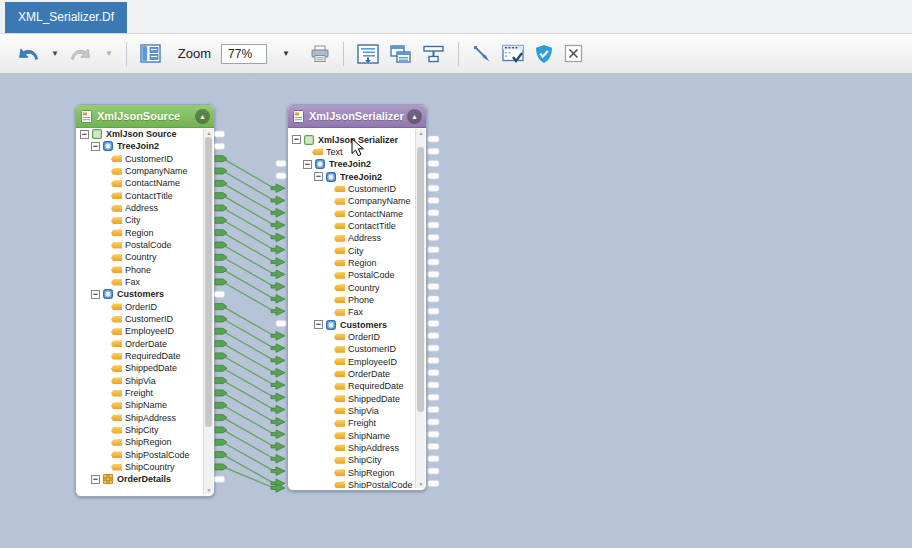 The width and height of the screenshot is (912, 548). What do you see at coordinates (150, 54) in the screenshot?
I see `toolbox-button` at bounding box center [150, 54].